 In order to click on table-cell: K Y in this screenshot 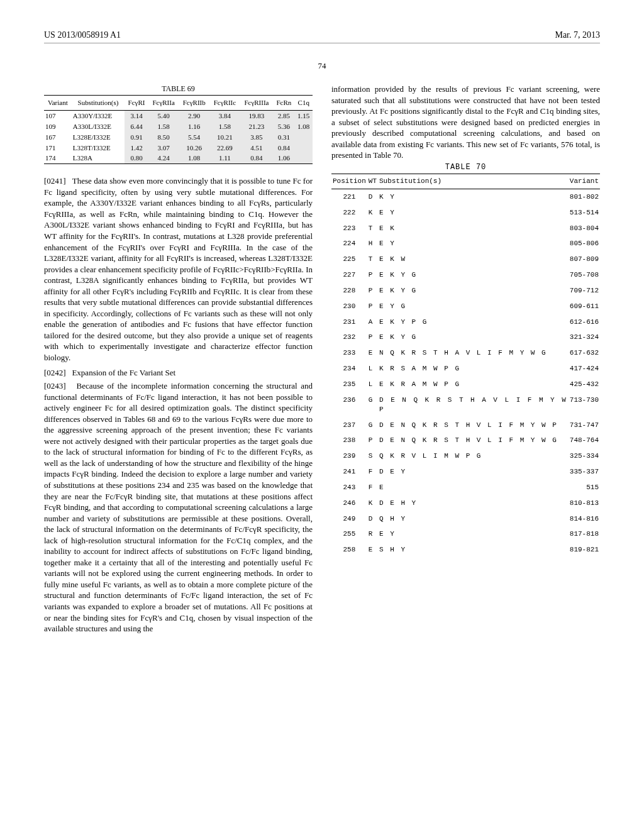, I will do `click(473, 196)`.